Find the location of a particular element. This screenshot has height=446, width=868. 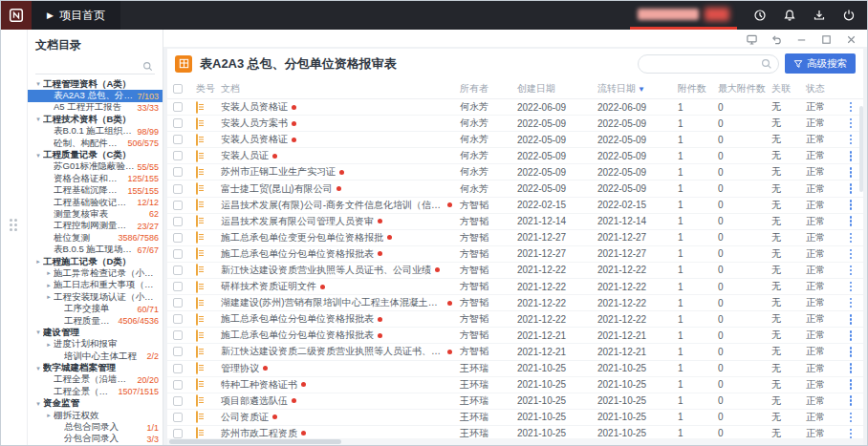

table-row: 苏州市正钢工业生产实习证 何永芳 2022-05-09 2022-05-09 1… is located at coordinates (515, 172).